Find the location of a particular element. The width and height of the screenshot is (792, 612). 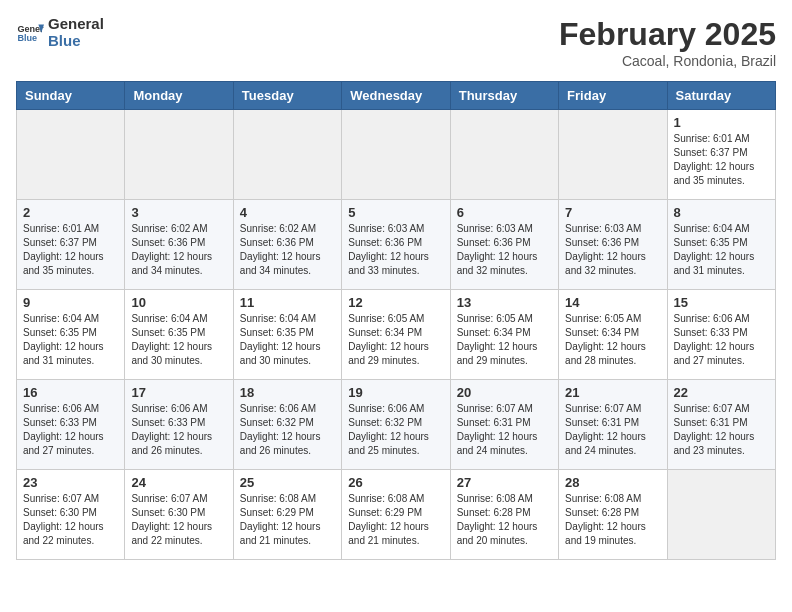

calendar-cell: 8Sunrise: 6:04 AM Sunset: 6:35 PM Daylig… is located at coordinates (721, 245).